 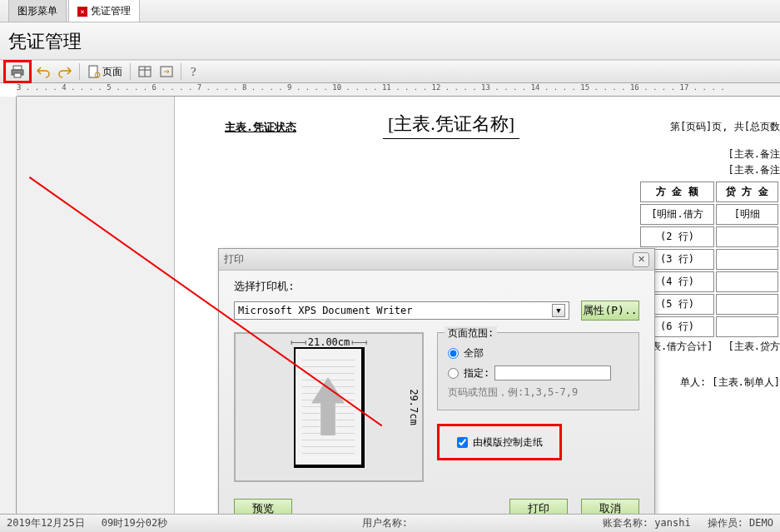 I want to click on help-button: ?, so click(x=193, y=72).